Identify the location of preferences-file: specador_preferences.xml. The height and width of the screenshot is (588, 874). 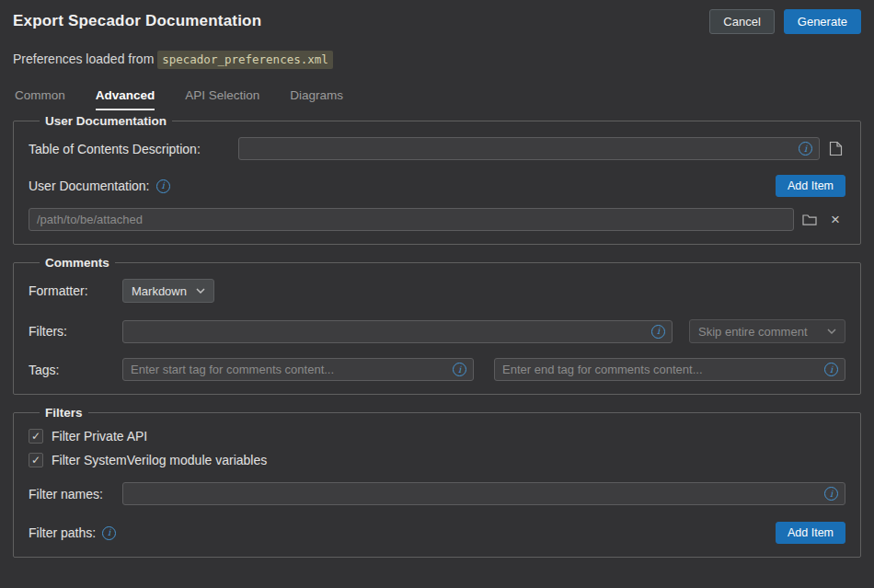
(245, 60).